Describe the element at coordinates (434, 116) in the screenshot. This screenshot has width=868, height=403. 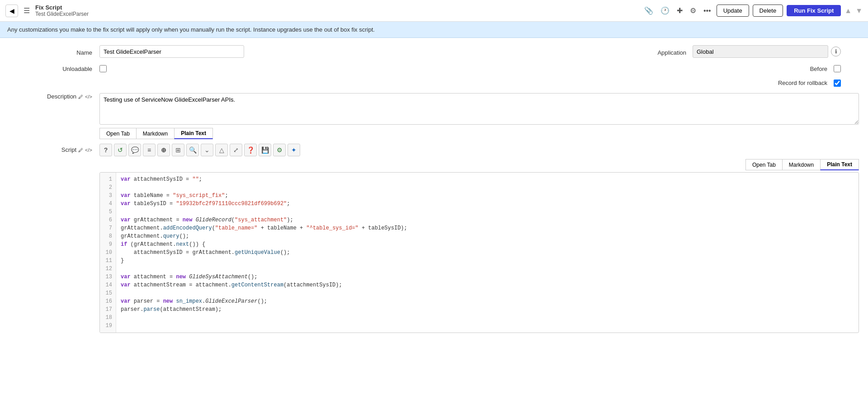
I see `description-section: Description 🖉 </> Open Tab Markdown Plai…` at that location.